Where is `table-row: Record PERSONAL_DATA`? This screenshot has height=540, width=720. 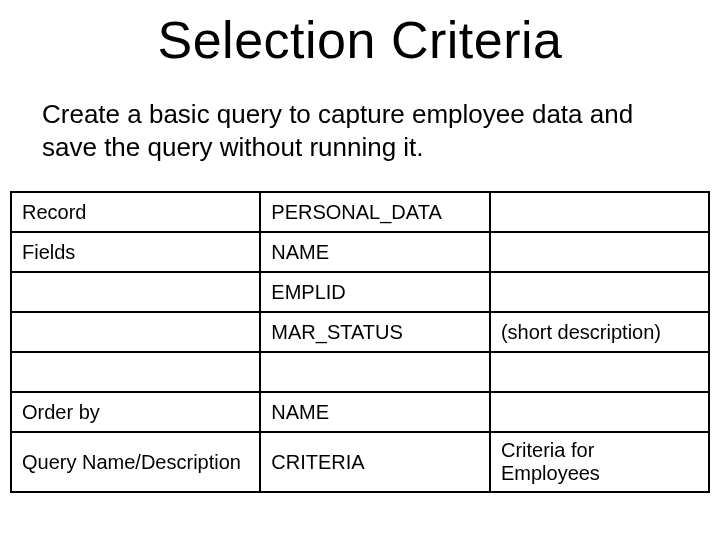 table-row: Record PERSONAL_DATA is located at coordinates (360, 212).